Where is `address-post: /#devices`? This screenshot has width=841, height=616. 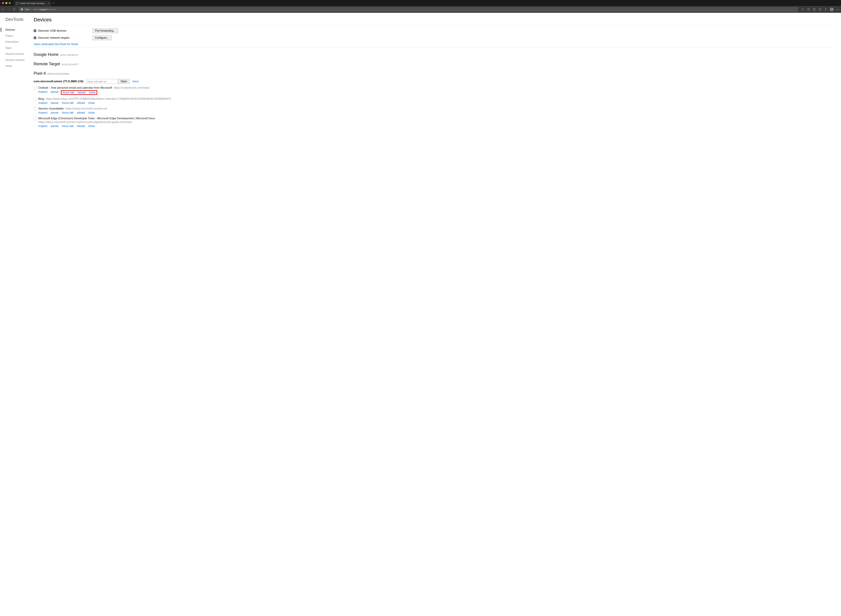 address-post: /#devices is located at coordinates (51, 10).